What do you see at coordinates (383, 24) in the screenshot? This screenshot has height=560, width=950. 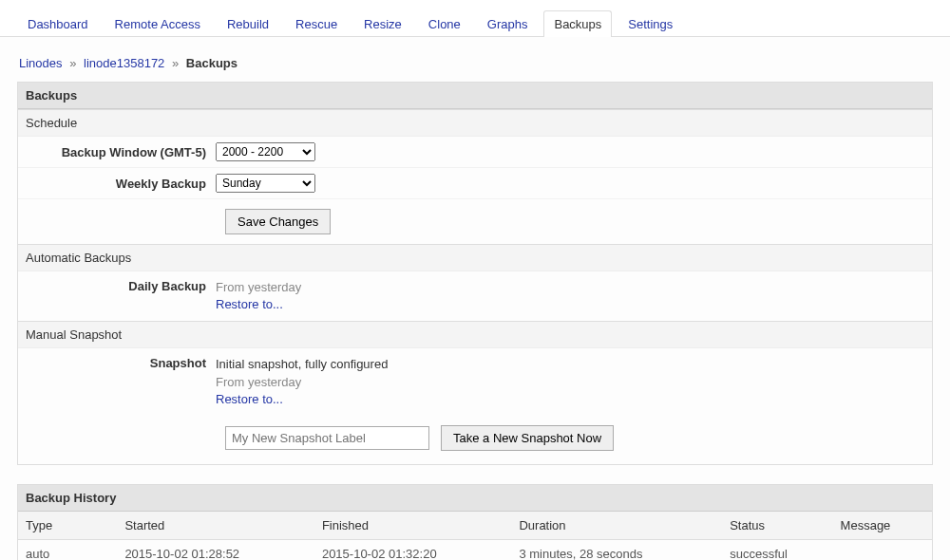 I see `tab-resize: Resize` at bounding box center [383, 24].